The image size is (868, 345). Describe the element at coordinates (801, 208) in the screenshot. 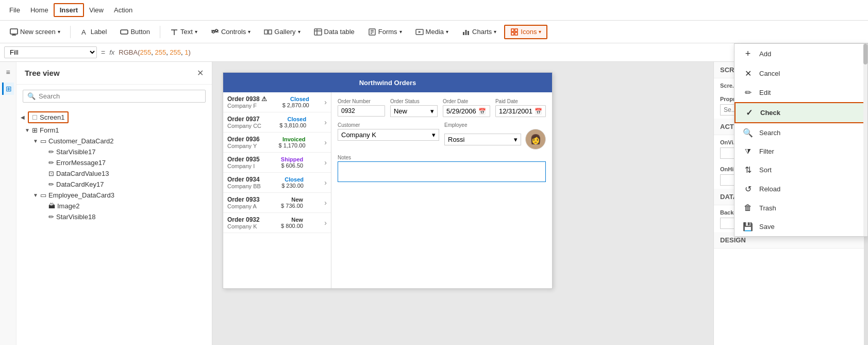

I see `dropdown-item-trash: 🗑 Trash` at that location.